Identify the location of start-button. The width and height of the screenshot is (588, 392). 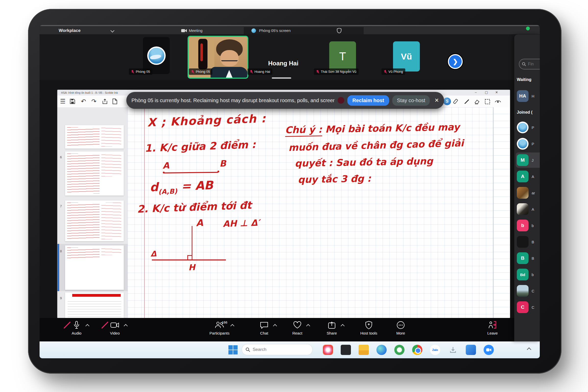
(233, 350).